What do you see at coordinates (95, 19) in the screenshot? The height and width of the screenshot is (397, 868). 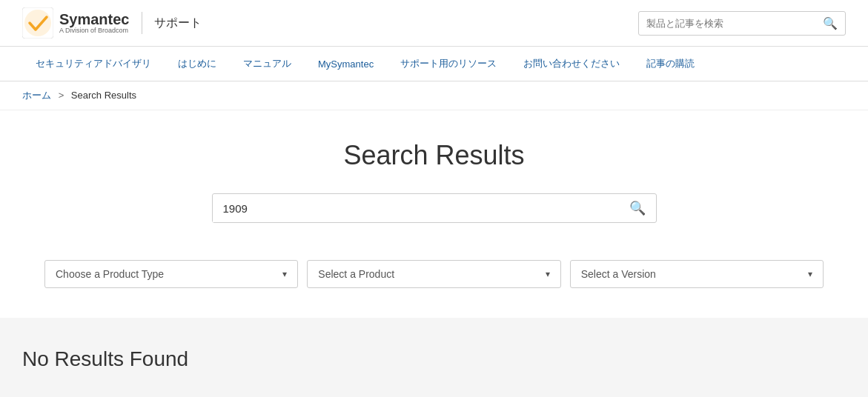 I see `logo-symantec-label: Symantec` at bounding box center [95, 19].